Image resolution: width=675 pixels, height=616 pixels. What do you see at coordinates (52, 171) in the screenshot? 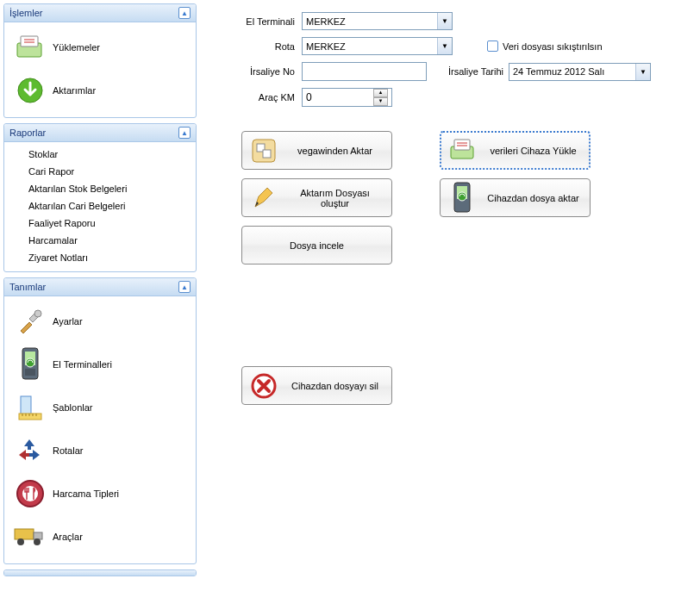
I see `report-label: Cari Rapor` at bounding box center [52, 171].